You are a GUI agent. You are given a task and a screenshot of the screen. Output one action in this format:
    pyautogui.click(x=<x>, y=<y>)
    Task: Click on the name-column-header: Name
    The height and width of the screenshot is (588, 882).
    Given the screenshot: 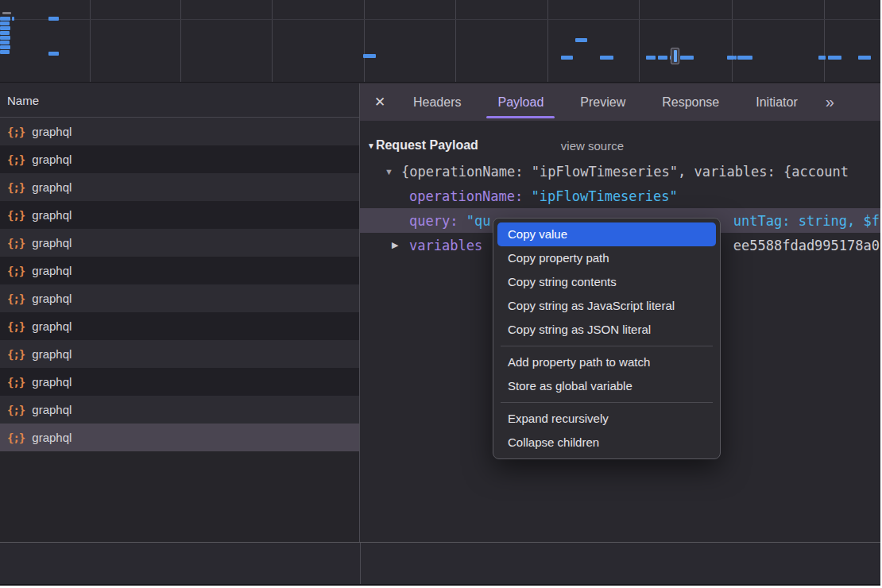 What is the action you would take?
    pyautogui.click(x=180, y=100)
    